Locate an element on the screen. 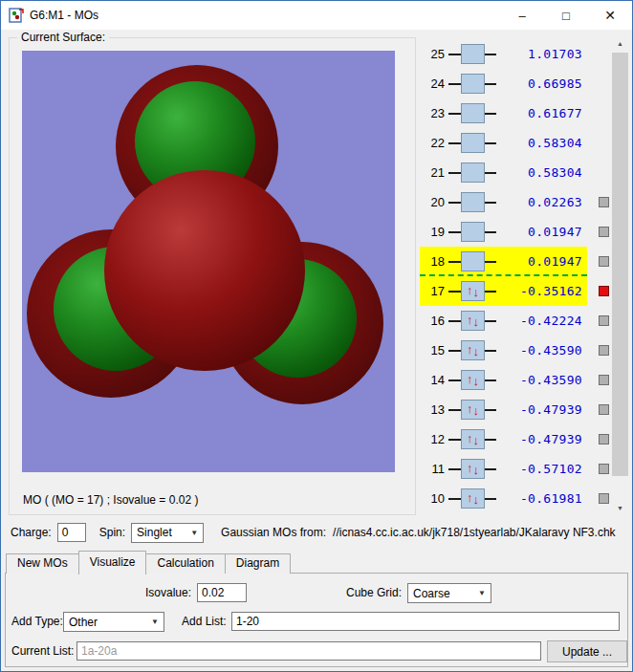 The image size is (633, 672). tab-calculation: Calculation is located at coordinates (186, 564).